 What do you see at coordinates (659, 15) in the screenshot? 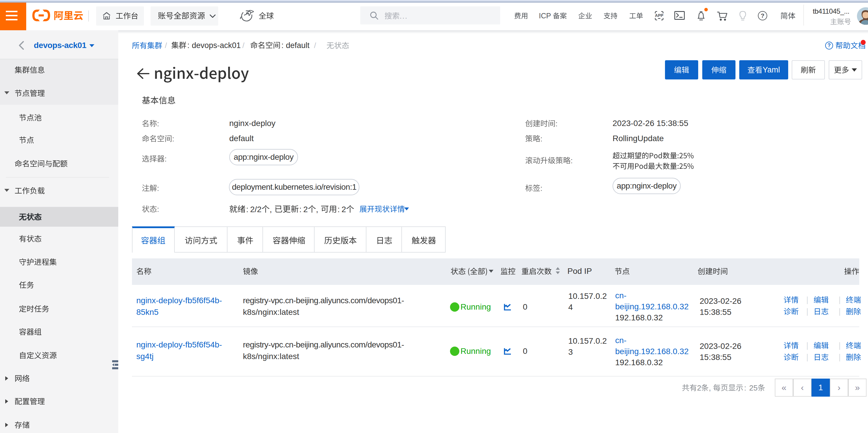
I see `svg-text: APP` at bounding box center [659, 15].